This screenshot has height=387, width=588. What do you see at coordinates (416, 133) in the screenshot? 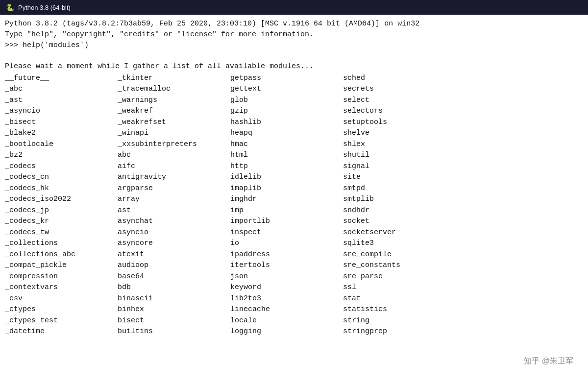
I see `module-item: shelve` at bounding box center [416, 133].